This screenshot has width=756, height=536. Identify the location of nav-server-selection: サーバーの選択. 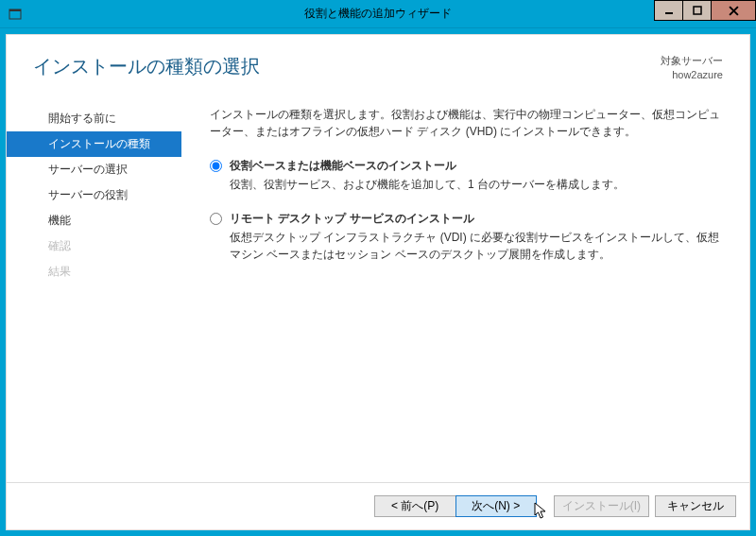
(94, 170).